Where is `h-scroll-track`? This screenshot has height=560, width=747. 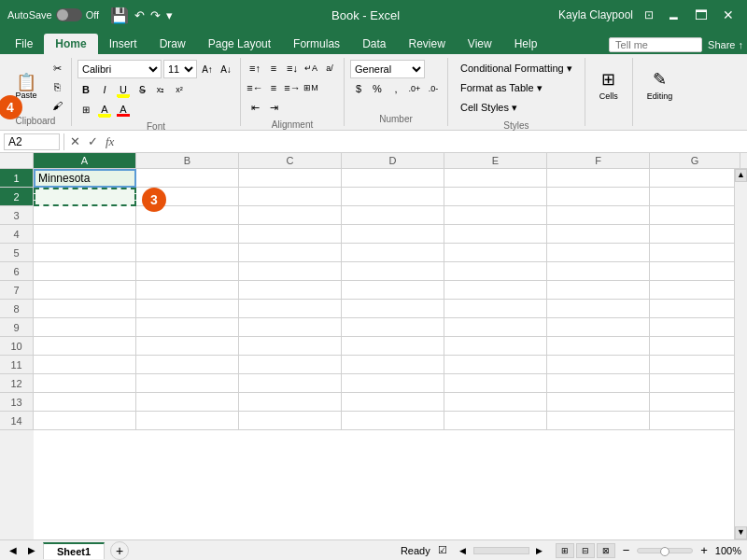 h-scroll-track is located at coordinates (501, 551).